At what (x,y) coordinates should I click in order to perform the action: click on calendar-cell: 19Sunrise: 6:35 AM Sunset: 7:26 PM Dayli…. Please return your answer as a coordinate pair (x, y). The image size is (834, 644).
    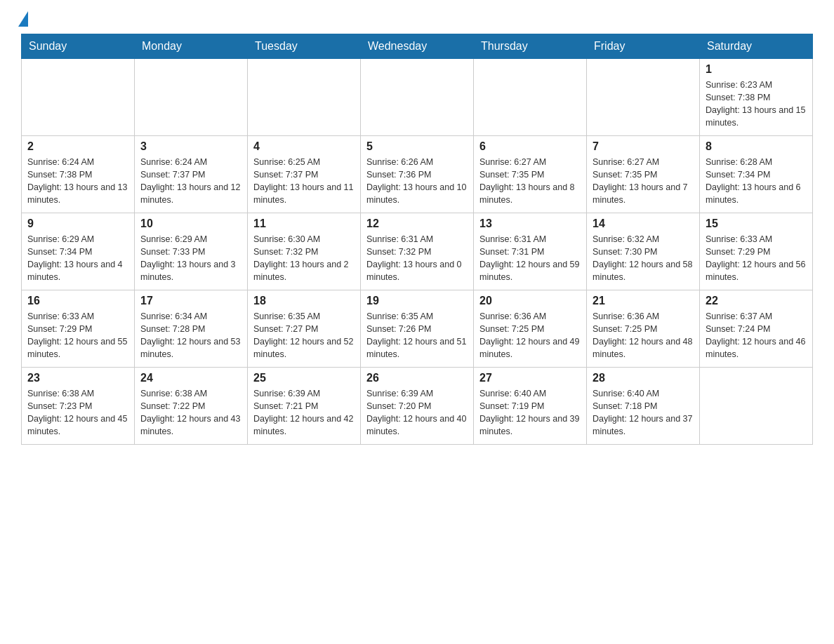
    Looking at the image, I should click on (417, 329).